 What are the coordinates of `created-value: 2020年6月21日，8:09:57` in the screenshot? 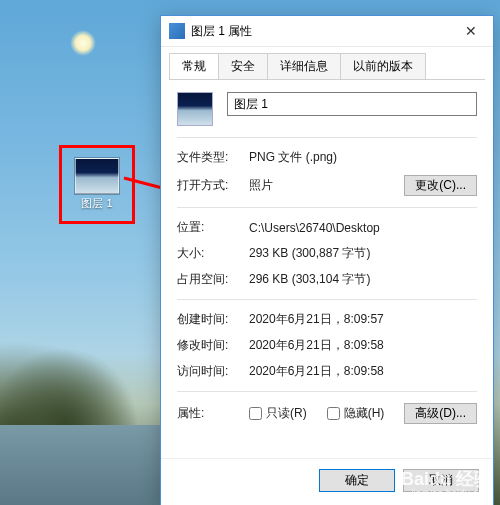 It's located at (363, 320).